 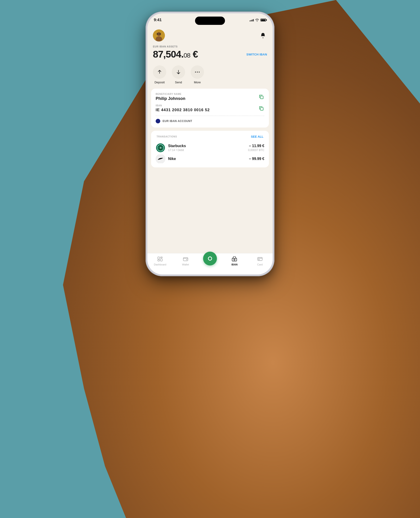 I want to click on transaction-eur: – 99.99 €, so click(x=257, y=159).